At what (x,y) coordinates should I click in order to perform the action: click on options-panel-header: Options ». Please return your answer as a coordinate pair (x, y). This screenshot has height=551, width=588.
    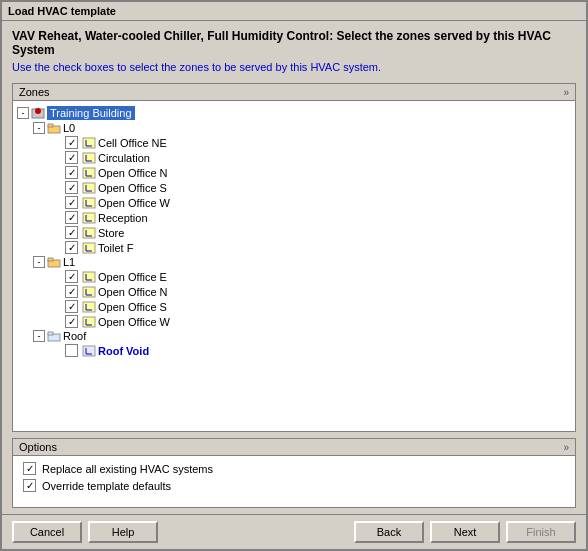
    Looking at the image, I should click on (294, 448).